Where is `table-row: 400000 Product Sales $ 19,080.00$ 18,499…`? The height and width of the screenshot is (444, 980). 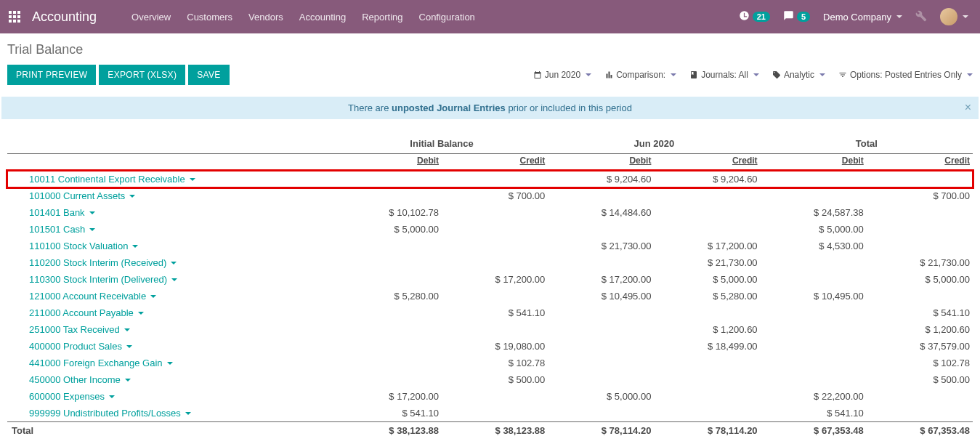 table-row: 400000 Product Sales $ 19,080.00$ 18,499… is located at coordinates (490, 346).